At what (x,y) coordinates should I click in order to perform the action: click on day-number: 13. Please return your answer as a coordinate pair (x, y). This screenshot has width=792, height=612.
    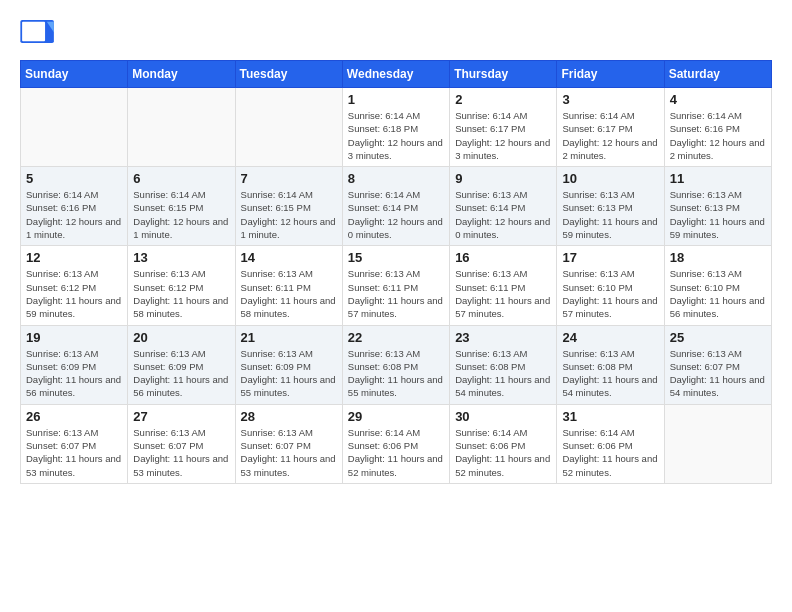
    Looking at the image, I should click on (181, 258).